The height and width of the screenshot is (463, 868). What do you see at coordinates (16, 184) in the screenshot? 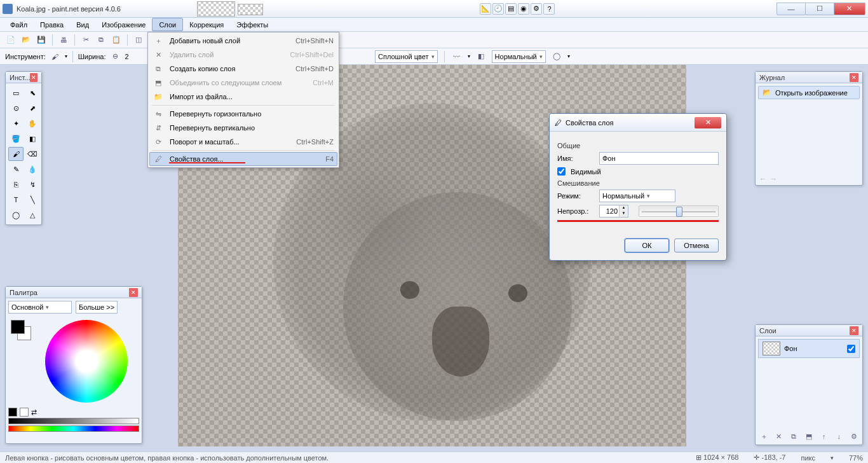
I see `tool-clone: ⎘` at bounding box center [16, 184].